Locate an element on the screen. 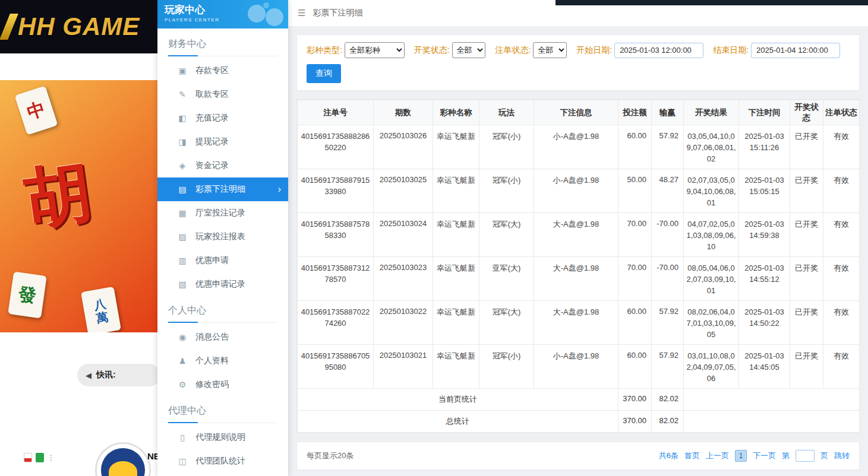 The image size is (868, 476). logo-slash-shape is located at coordinates (10, 27).